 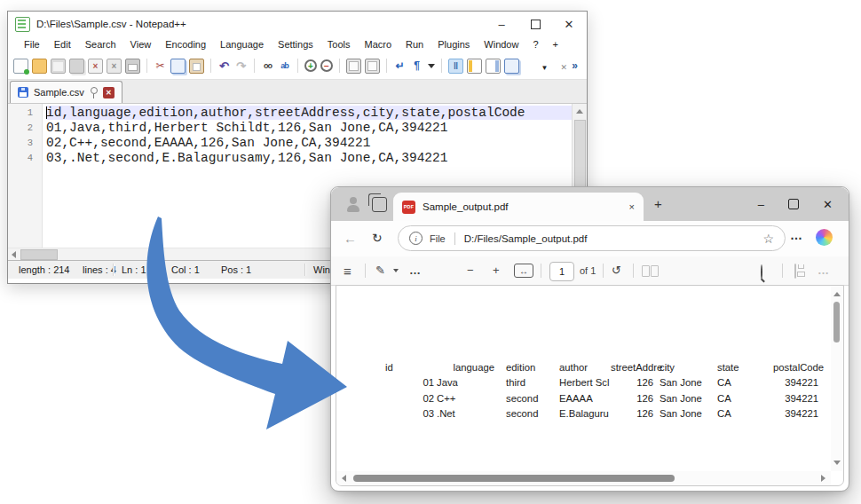 What do you see at coordinates (827, 204) in the screenshot?
I see `edge-close-button: ✕` at bounding box center [827, 204].